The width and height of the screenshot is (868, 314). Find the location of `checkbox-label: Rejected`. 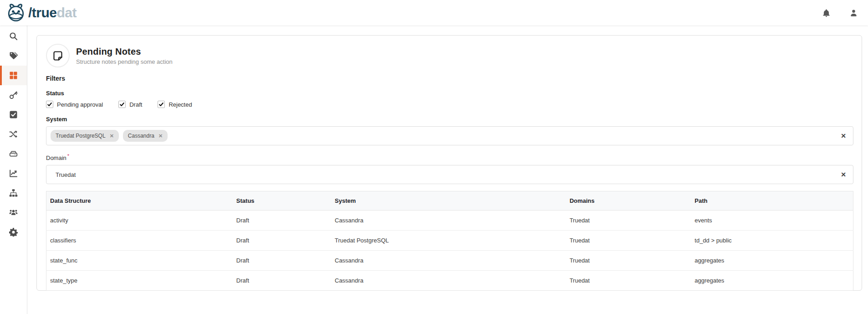

checkbox-label: Rejected is located at coordinates (180, 105).